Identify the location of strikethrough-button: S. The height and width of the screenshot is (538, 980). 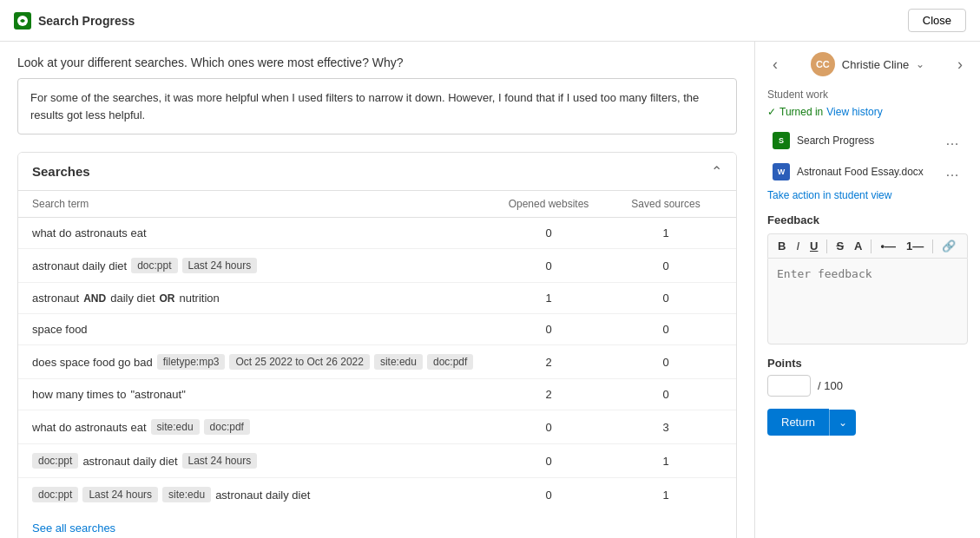
(840, 246).